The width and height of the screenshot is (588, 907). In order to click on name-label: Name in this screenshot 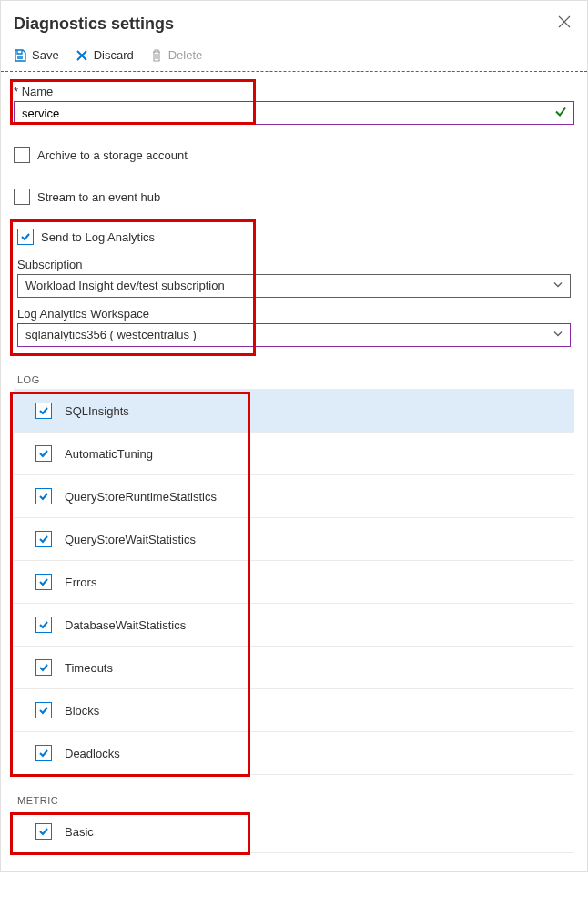, I will do `click(294, 91)`.